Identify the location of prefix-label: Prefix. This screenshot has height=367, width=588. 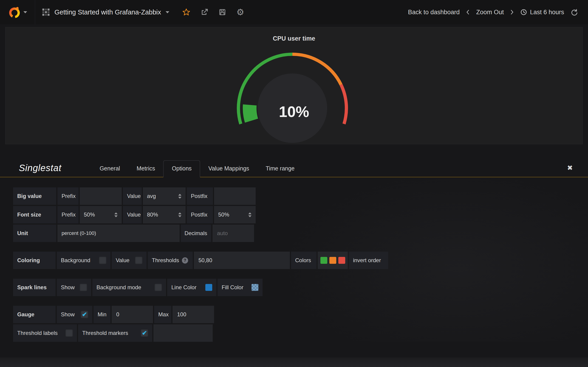
(68, 196).